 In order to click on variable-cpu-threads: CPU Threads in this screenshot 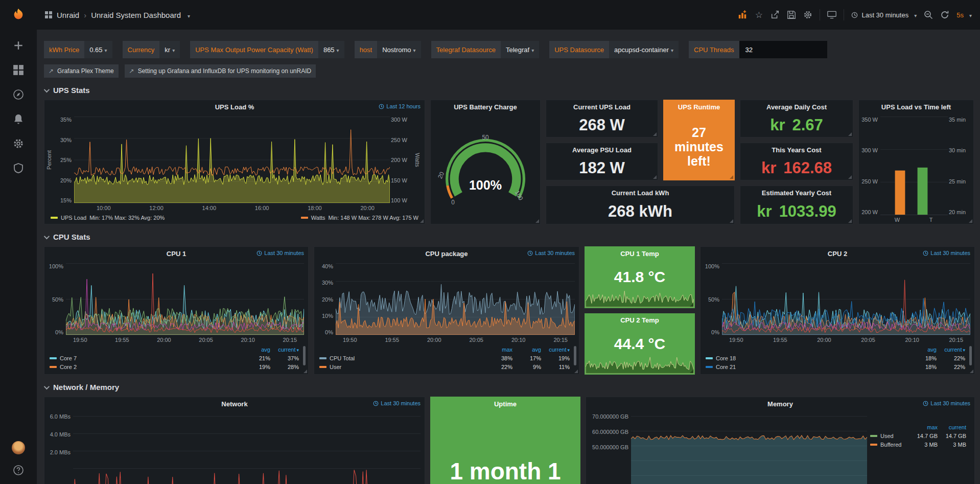, I will do `click(758, 50)`.